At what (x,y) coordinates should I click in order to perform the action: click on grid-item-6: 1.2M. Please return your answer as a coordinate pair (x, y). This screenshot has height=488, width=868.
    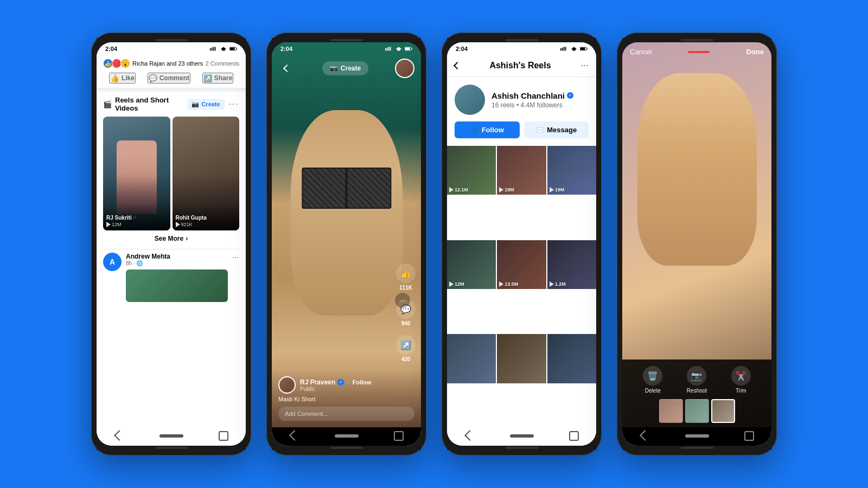
    Looking at the image, I should click on (572, 265).